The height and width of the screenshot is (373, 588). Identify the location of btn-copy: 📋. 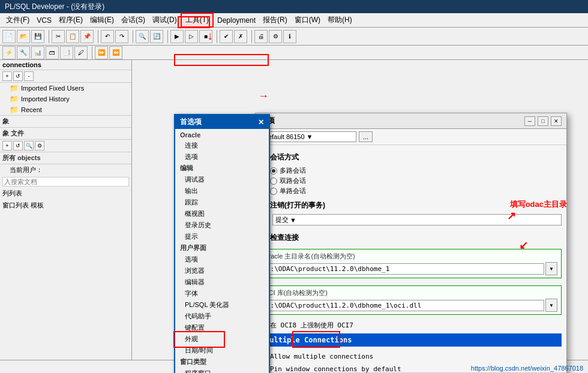
(73, 37).